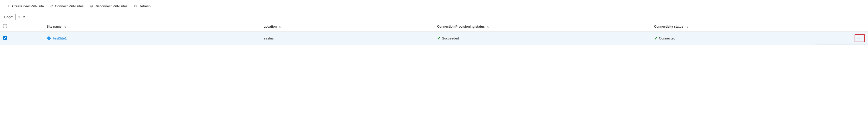  What do you see at coordinates (860, 38) in the screenshot?
I see `row-more-actions-button: ···` at bounding box center [860, 38].